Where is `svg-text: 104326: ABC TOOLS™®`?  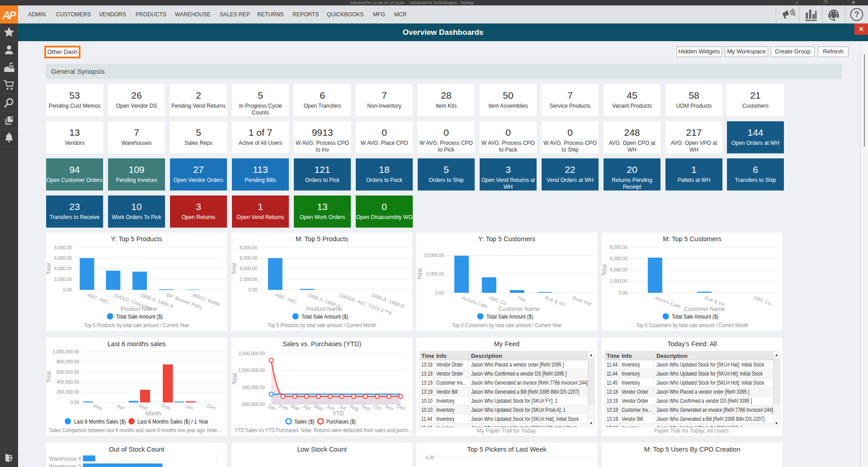
svg-text: 104326: ABC TOOLS™® is located at coordinates (365, 304).